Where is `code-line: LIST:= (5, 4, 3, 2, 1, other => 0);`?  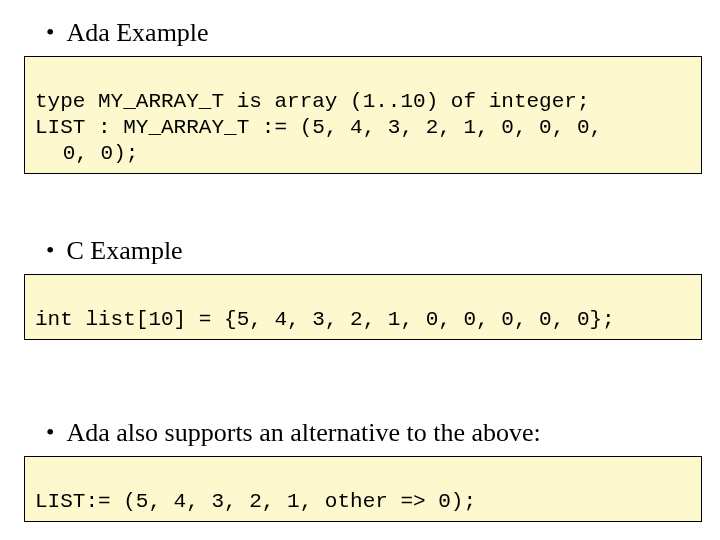 code-line: LIST:= (5, 4, 3, 2, 1, other => 0); is located at coordinates (256, 502).